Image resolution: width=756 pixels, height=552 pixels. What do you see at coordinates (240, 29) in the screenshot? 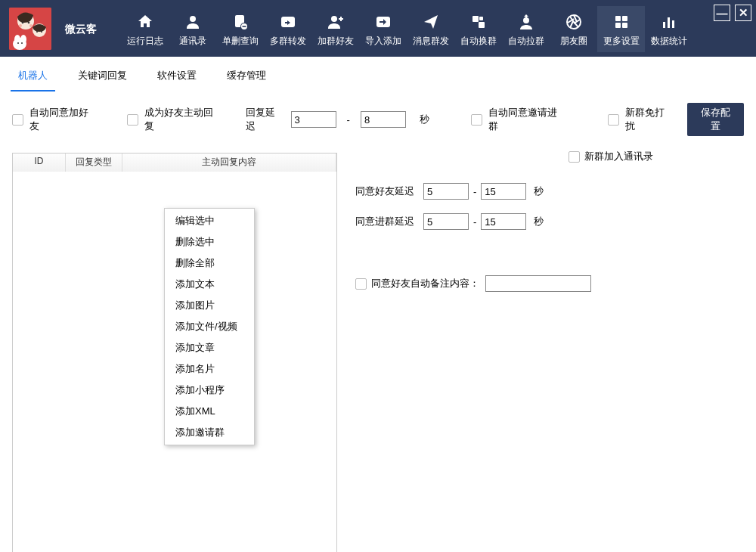
I see `nav-single-delete-query: 单删查询` at bounding box center [240, 29].